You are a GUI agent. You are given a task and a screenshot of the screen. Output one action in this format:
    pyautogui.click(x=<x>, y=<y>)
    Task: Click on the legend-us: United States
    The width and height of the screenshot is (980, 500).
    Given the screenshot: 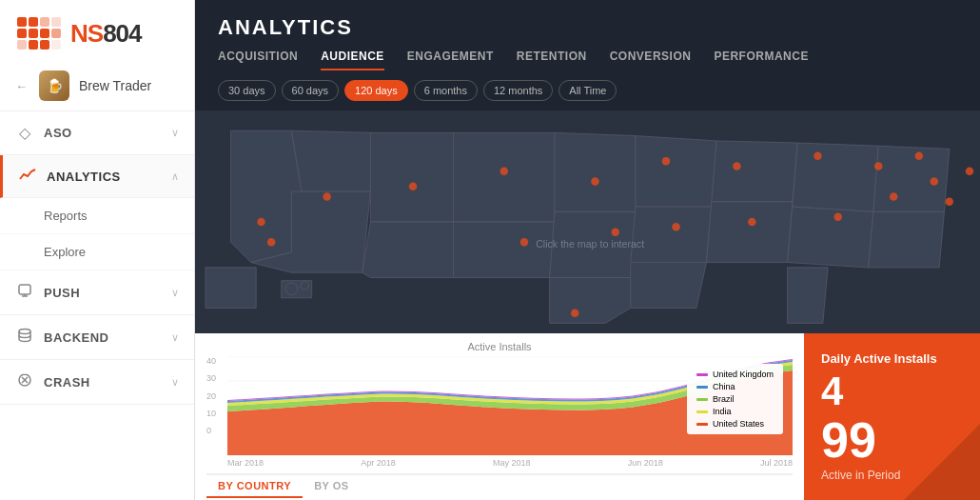 What is the action you would take?
    pyautogui.click(x=735, y=424)
    